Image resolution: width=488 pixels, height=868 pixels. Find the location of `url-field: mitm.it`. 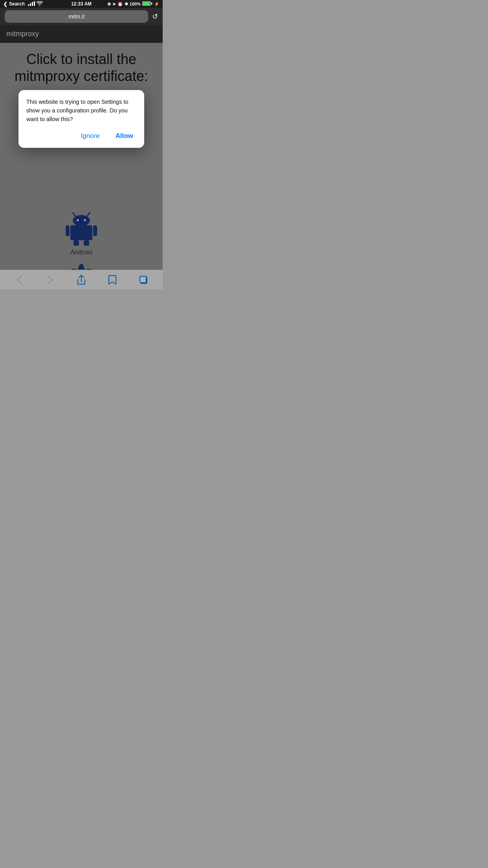

url-field: mitm.it is located at coordinates (76, 17).